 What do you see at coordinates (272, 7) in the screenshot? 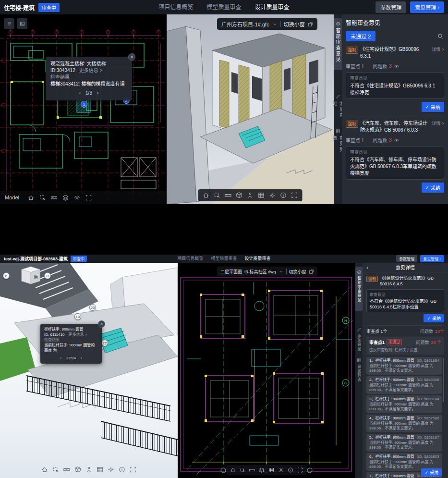
I see `tab-design-quality: 设计质量审查` at bounding box center [272, 7].